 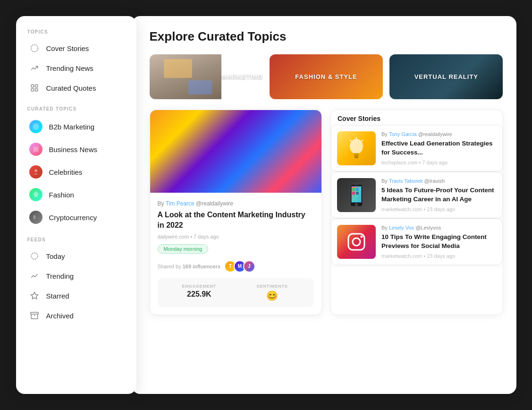 I want to click on article-1-author: By Tony Garcia @realdailywire, so click(x=439, y=134).